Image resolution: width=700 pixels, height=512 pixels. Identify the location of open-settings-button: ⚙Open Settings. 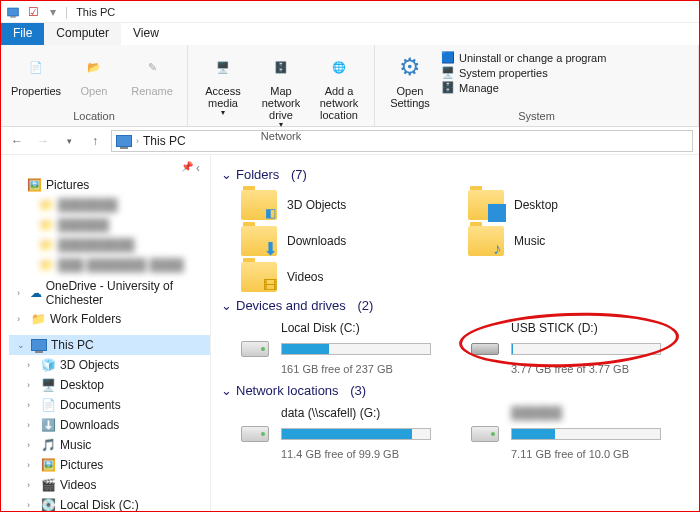
(410, 79).